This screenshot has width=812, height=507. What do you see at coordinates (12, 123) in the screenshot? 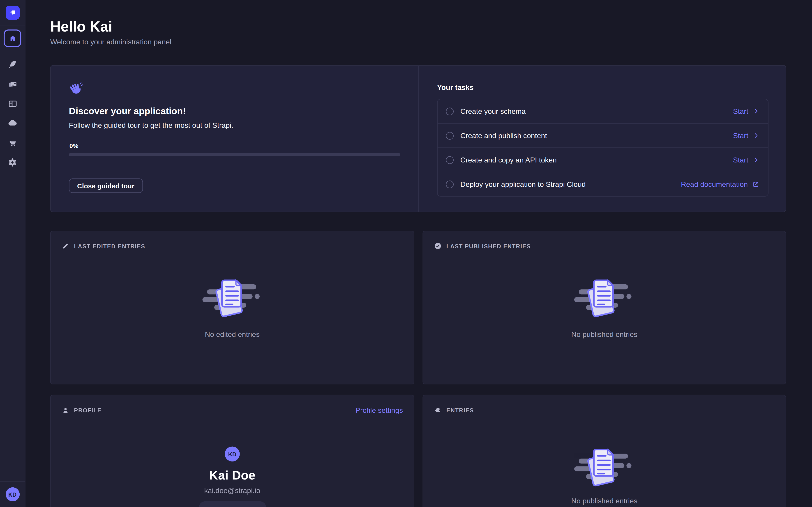
I see `cloud-icon` at bounding box center [12, 123].